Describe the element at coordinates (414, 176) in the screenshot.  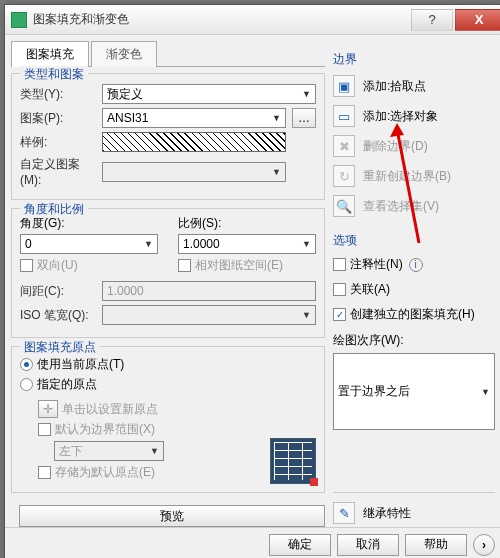
I see `btn-recreate-boundary: ↻重新创建边界(B)` at that location.